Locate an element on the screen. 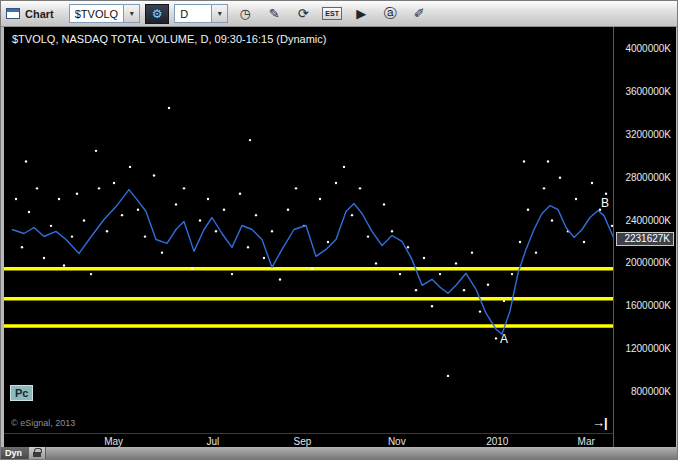 The width and height of the screenshot is (678, 460). time-axis-label: Sep is located at coordinates (302, 442).